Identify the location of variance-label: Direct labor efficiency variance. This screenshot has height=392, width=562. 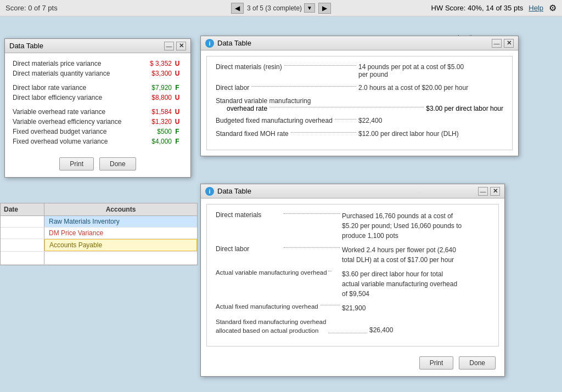
(71, 98).